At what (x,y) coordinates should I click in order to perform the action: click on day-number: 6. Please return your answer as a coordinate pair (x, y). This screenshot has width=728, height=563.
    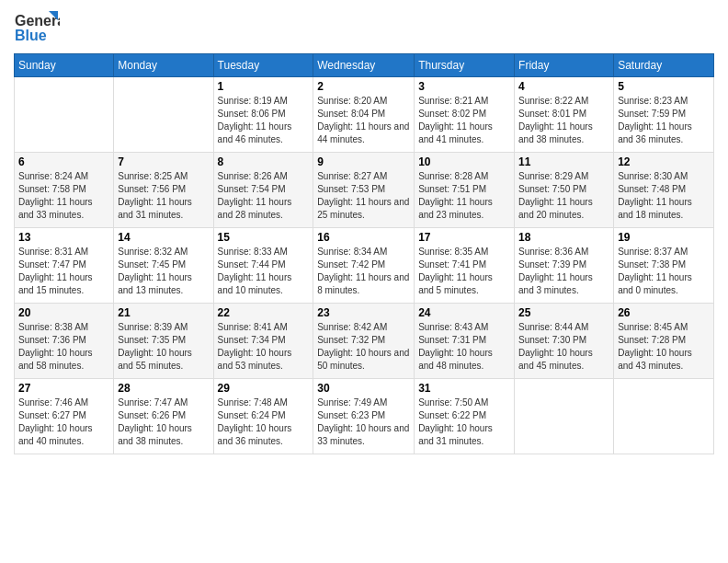
    Looking at the image, I should click on (64, 162).